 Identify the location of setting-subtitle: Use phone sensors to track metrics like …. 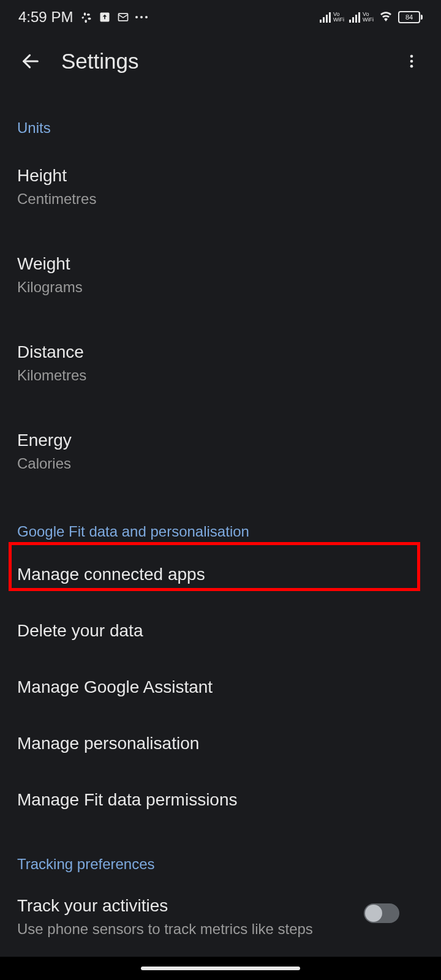
(221, 929).